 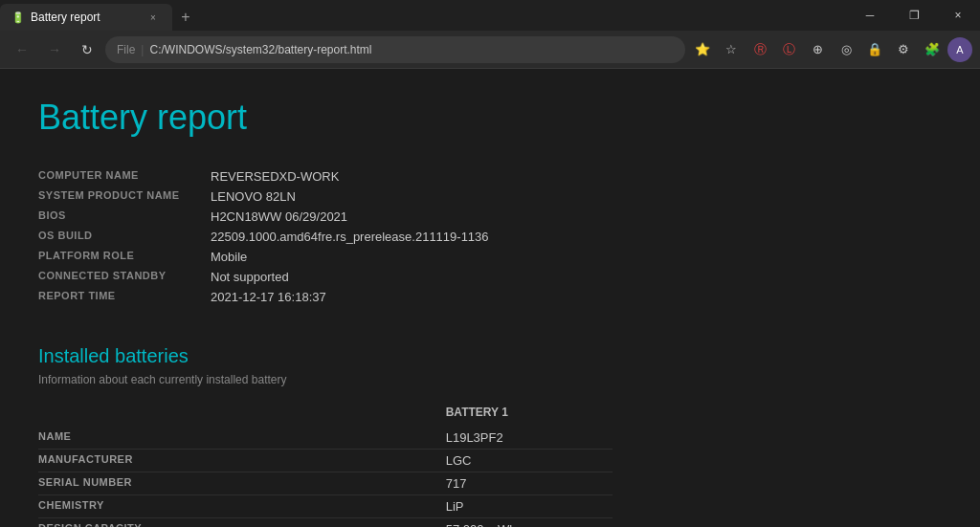 What do you see at coordinates (86, 17) in the screenshot?
I see `active-tab: 🔋 Battery report ×` at bounding box center [86, 17].